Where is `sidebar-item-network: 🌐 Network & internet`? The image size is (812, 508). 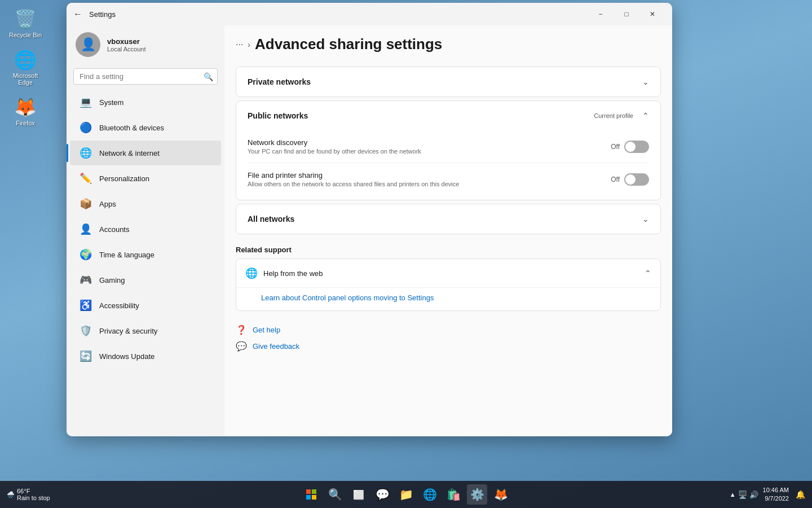 sidebar-item-network: 🌐 Network & internet is located at coordinates (145, 153).